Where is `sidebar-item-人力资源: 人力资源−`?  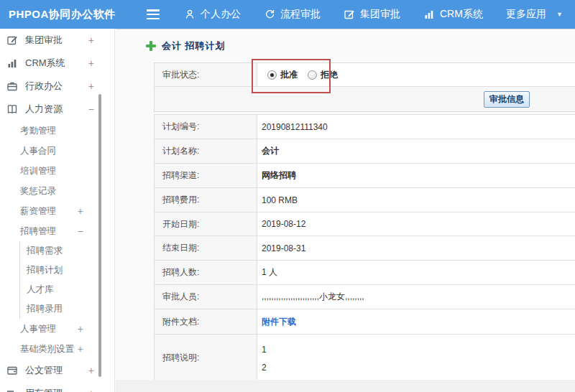
sidebar-item-人力资源: 人力资源− is located at coordinates (58, 109).